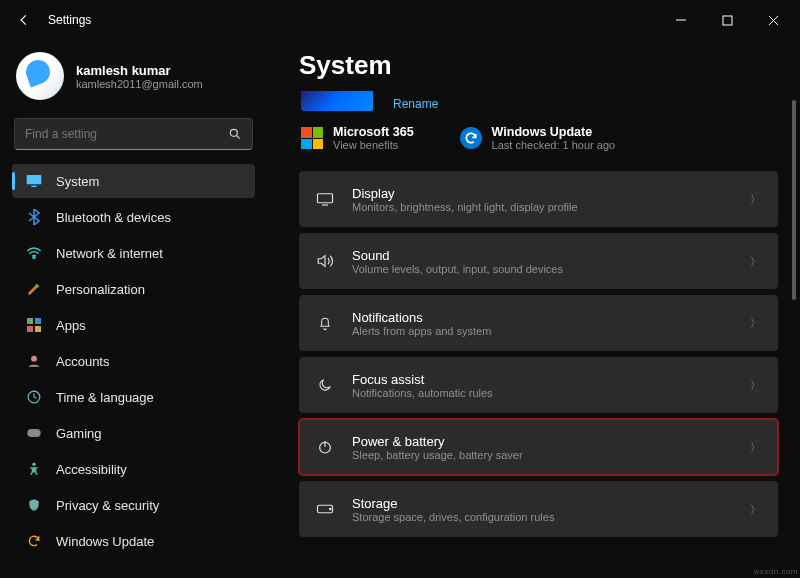  I want to click on sidebar-item-label: Personalization, so click(100, 290).